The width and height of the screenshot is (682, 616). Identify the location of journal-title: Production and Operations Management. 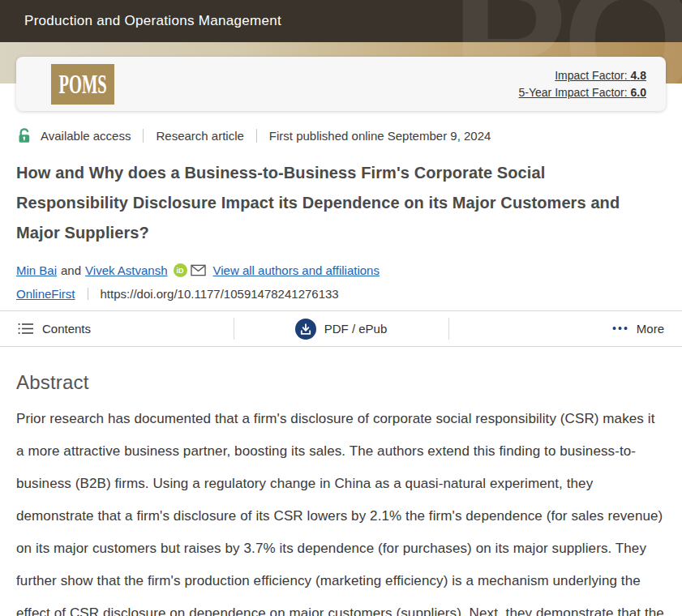
(152, 21).